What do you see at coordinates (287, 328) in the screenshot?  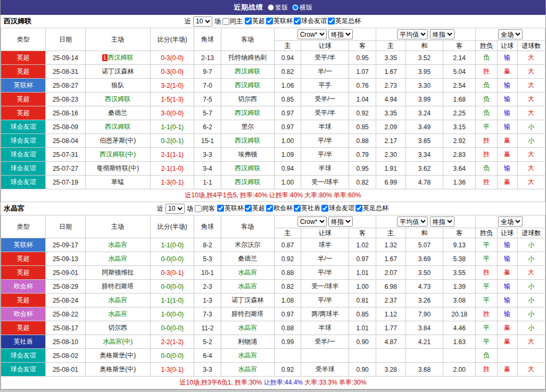 I see `handicap-odds-home: 0.88` at bounding box center [287, 328].